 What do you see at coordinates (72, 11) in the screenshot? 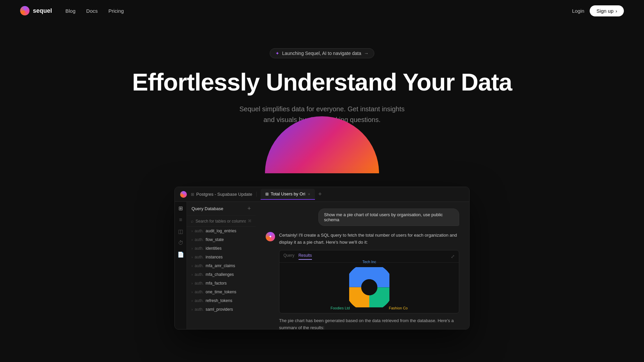
I see `nav-left: sequel Blog Docs Pricing` at bounding box center [72, 11].